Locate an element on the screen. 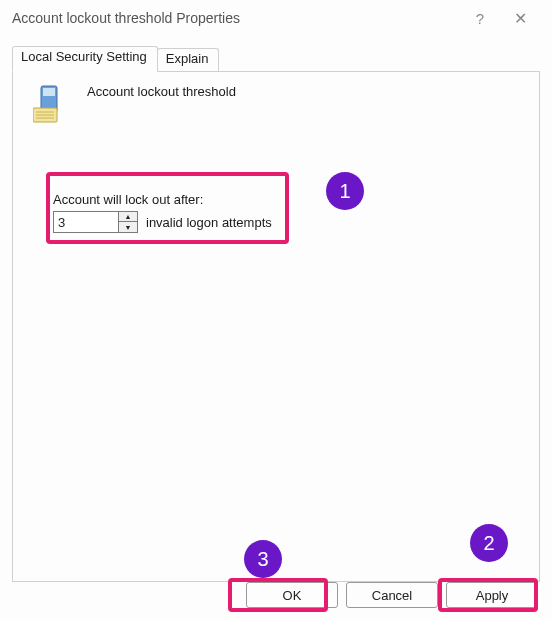 The width and height of the screenshot is (552, 620). threshold-unit-label: invalid logon attempts is located at coordinates (209, 222).